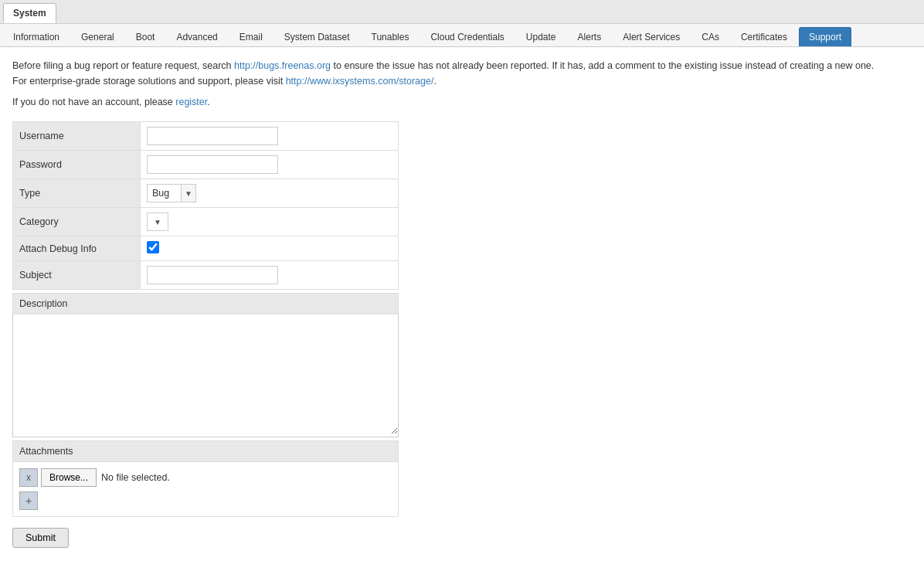 Image resolution: width=924 pixels, height=561 pixels. I want to click on category-chevron-icon: ▼, so click(158, 223).